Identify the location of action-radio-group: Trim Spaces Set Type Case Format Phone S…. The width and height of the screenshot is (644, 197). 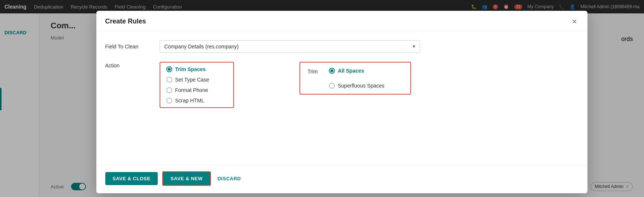
(197, 85).